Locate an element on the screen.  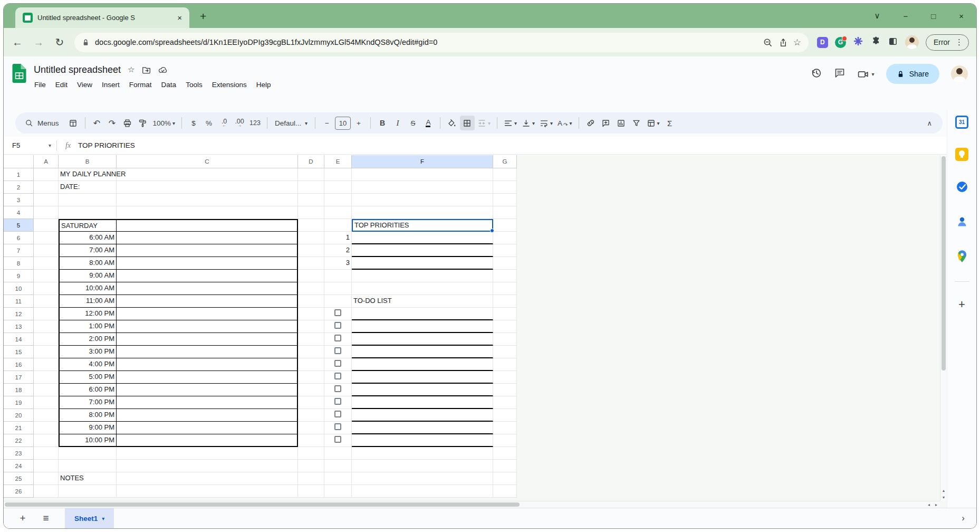
cell-D15 is located at coordinates (311, 352).